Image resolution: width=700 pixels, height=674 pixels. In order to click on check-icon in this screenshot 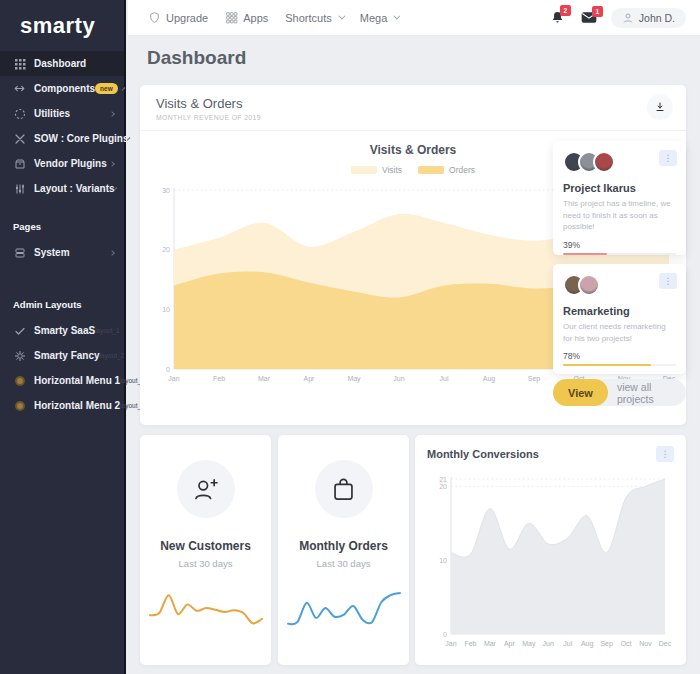, I will do `click(20, 330)`.